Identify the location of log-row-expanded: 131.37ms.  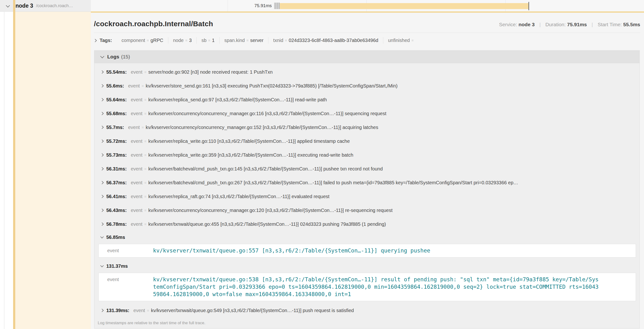
(367, 266).